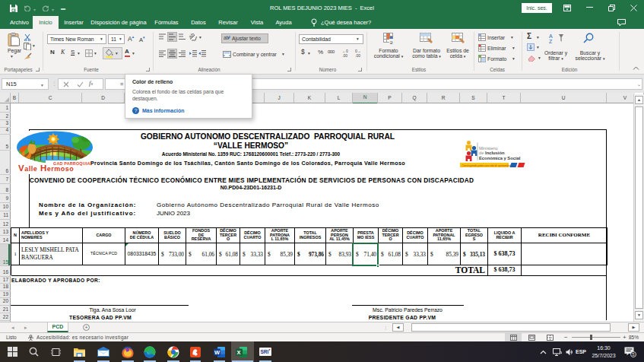 The image size is (644, 362). What do you see at coordinates (217, 353) in the screenshot?
I see `svg-text: W` at bounding box center [217, 353].